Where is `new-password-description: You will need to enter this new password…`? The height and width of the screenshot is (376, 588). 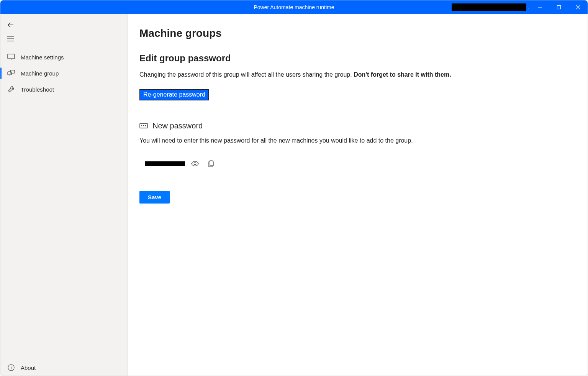
new-password-description: You will need to enter this new password… is located at coordinates (358, 141).